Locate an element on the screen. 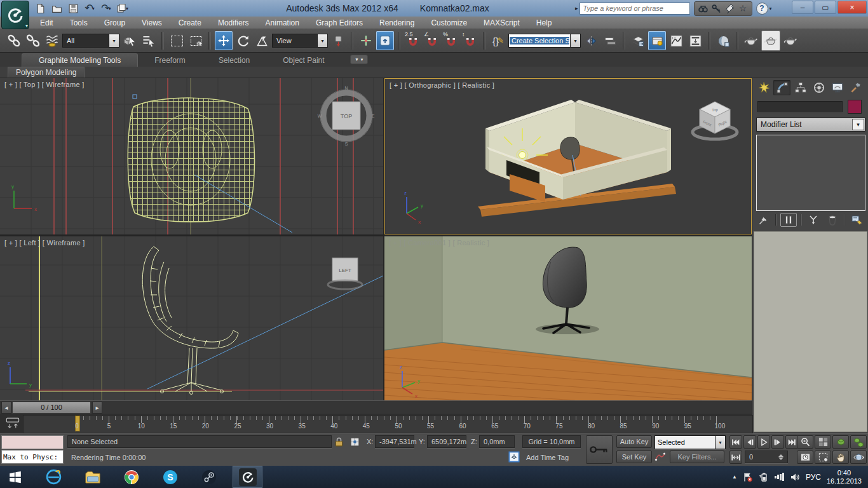 The height and width of the screenshot is (488, 868). time-configuration-button is located at coordinates (805, 458).